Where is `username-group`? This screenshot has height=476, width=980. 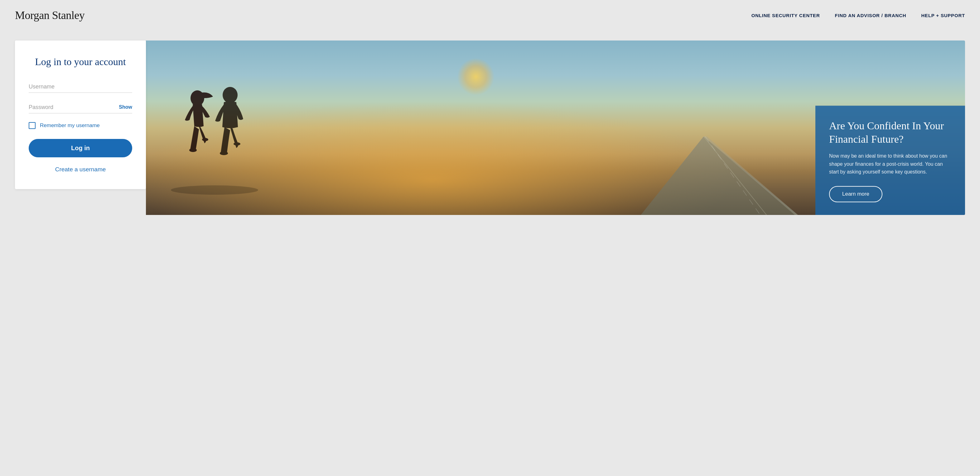 username-group is located at coordinates (81, 87).